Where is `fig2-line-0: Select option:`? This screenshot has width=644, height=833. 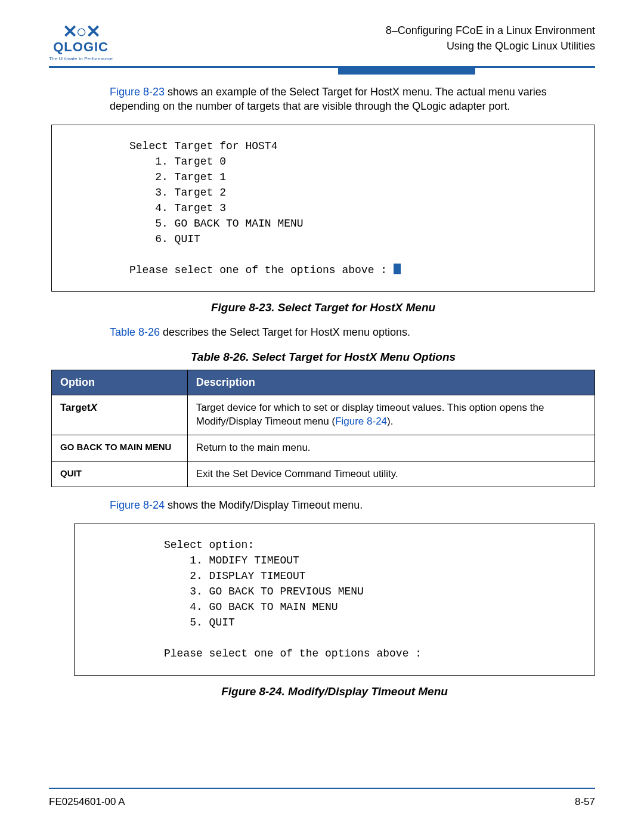 fig2-line-0: Select option: is located at coordinates (209, 545).